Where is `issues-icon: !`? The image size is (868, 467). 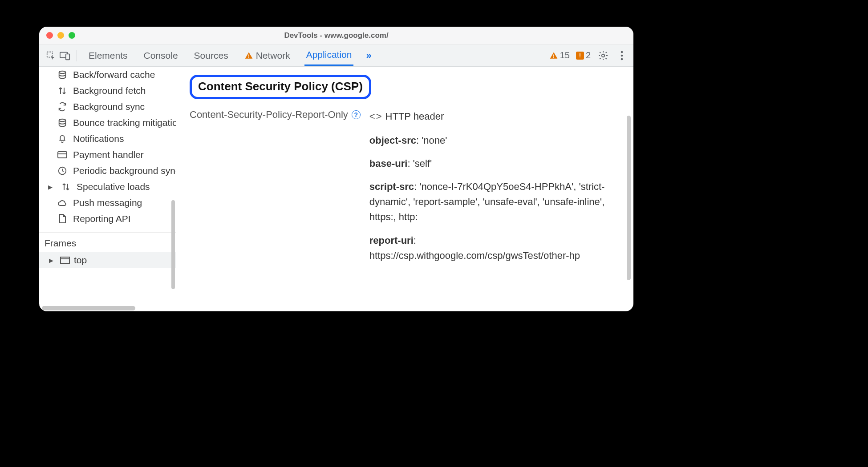 issues-icon: ! is located at coordinates (580, 56).